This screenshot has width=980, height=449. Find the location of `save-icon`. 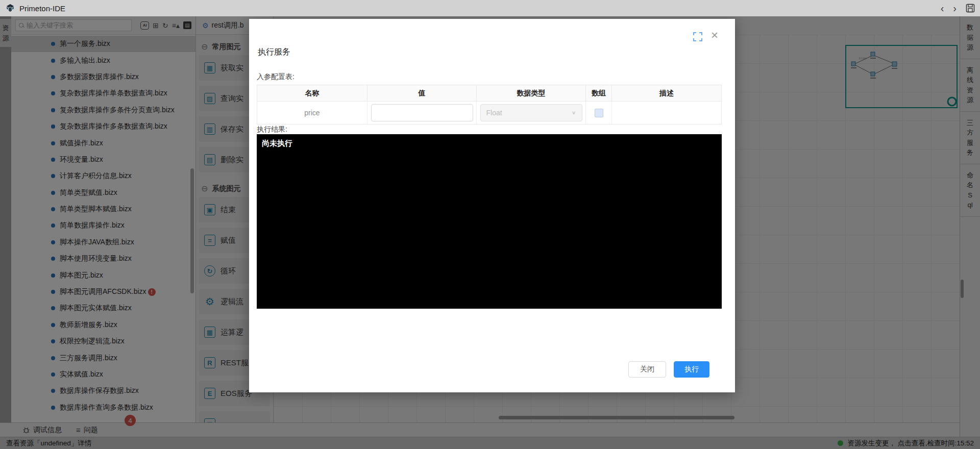

save-icon is located at coordinates (970, 8).